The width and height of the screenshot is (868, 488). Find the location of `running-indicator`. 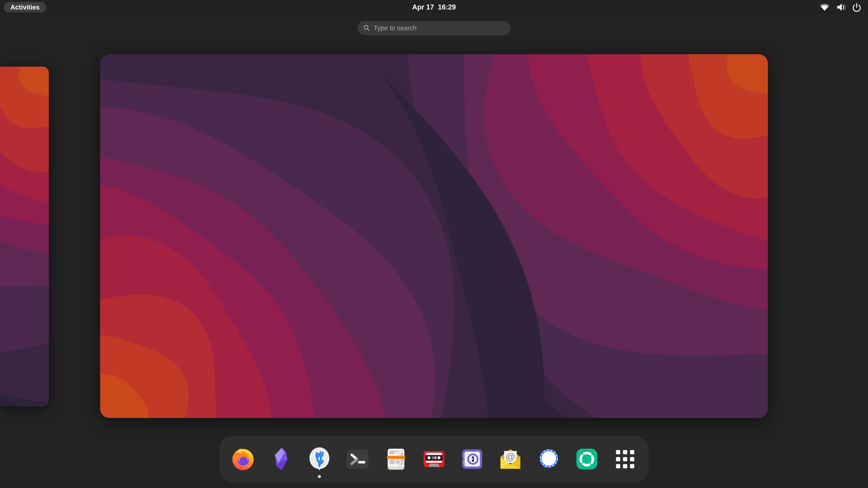

running-indicator is located at coordinates (319, 477).